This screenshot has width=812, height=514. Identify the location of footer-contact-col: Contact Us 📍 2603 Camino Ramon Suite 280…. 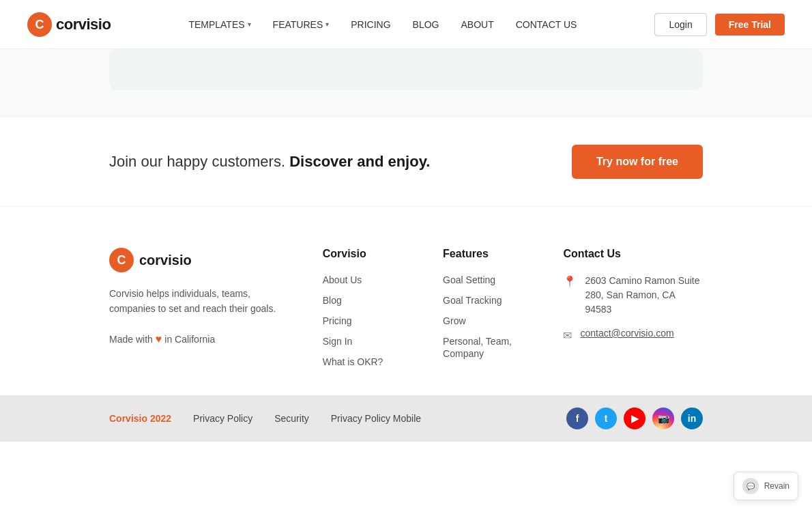
(633, 308).